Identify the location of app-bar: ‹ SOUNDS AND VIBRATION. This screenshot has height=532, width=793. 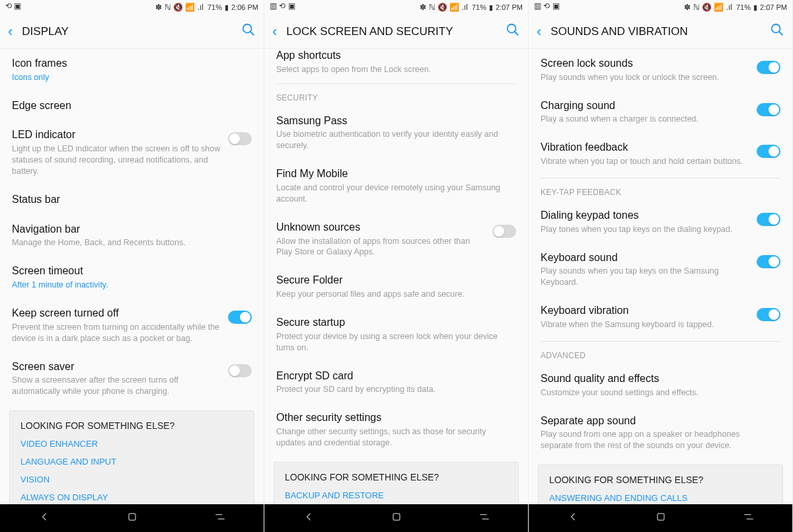
(661, 32).